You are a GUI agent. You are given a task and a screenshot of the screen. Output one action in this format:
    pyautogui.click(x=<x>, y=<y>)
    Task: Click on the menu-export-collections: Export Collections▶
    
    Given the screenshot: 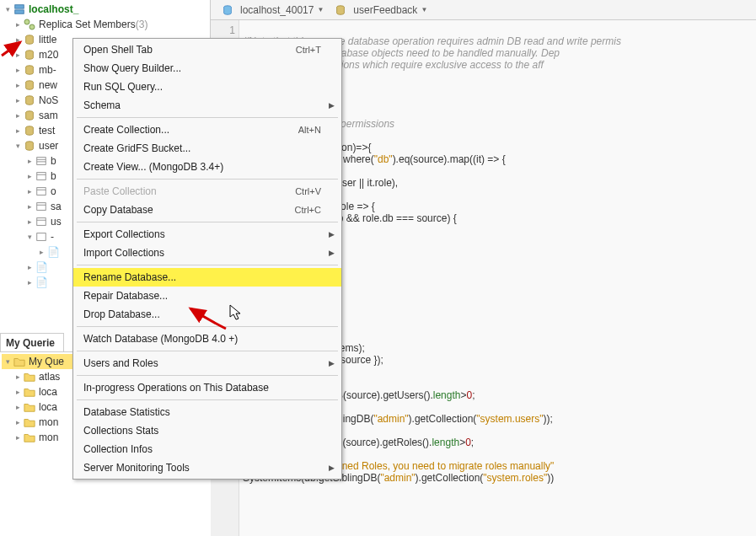 What is the action you would take?
    pyautogui.click(x=207, y=234)
    